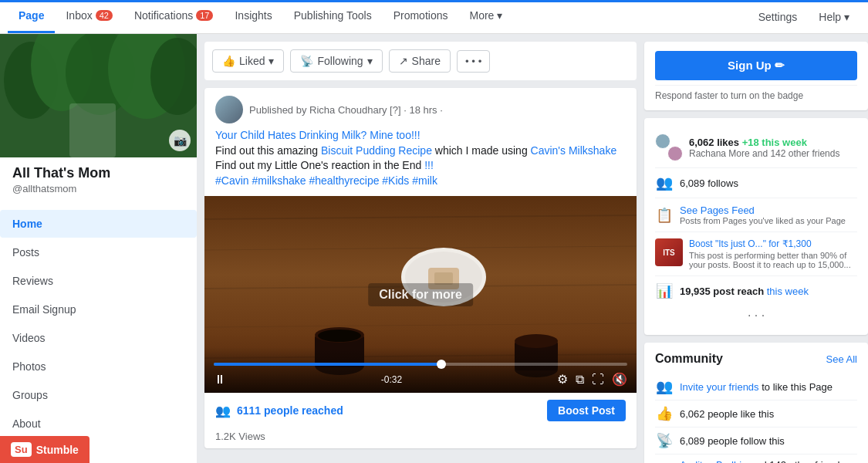  I want to click on nav-help: Help ▾, so click(834, 17).